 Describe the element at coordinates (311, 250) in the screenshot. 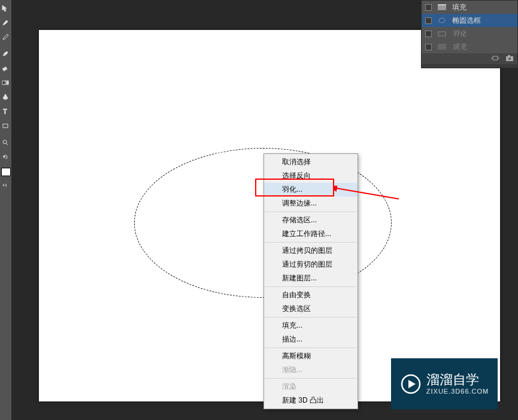

I see `menu-layer-via-copy: 通过拷贝的图层` at that location.